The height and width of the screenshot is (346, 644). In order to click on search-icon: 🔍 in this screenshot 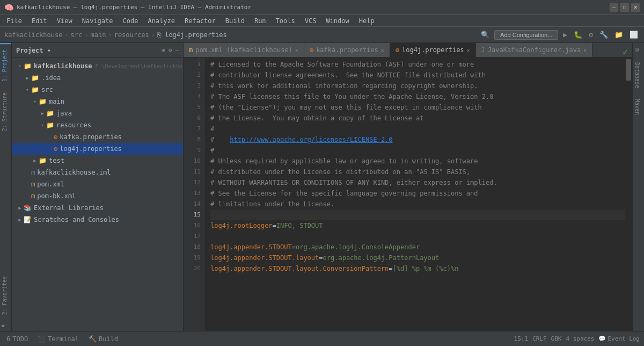, I will do `click(485, 34)`.